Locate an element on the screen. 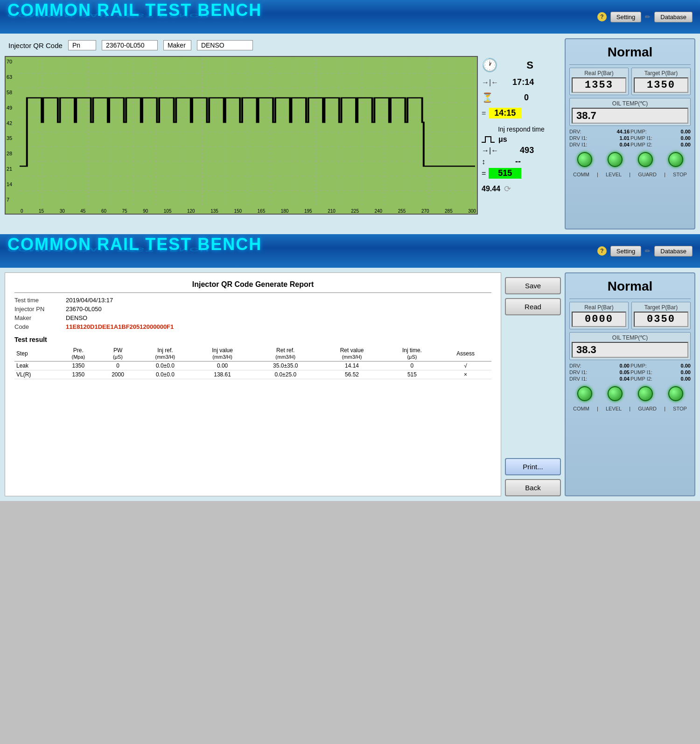  pencil-icon-1: ✏ is located at coordinates (648, 17).